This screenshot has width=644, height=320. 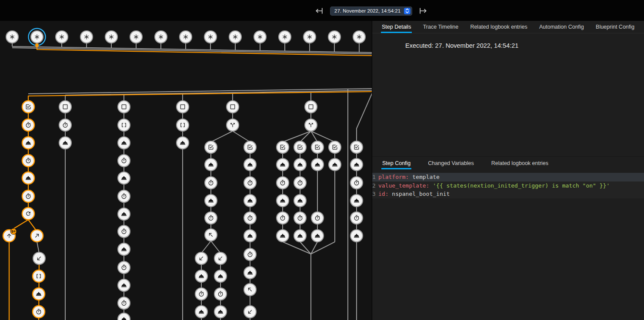 I want to click on trace-node-refresh, so click(x=28, y=214).